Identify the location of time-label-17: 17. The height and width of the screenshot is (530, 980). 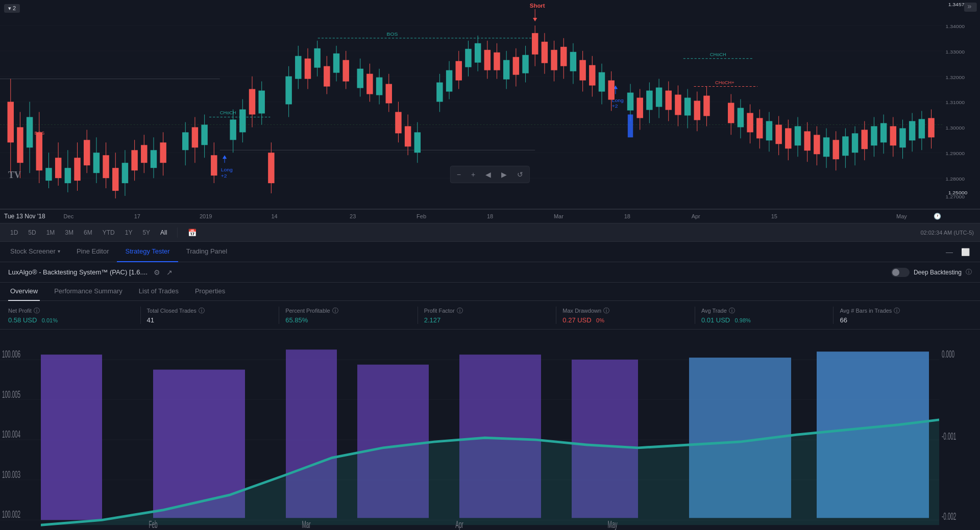
(137, 216).